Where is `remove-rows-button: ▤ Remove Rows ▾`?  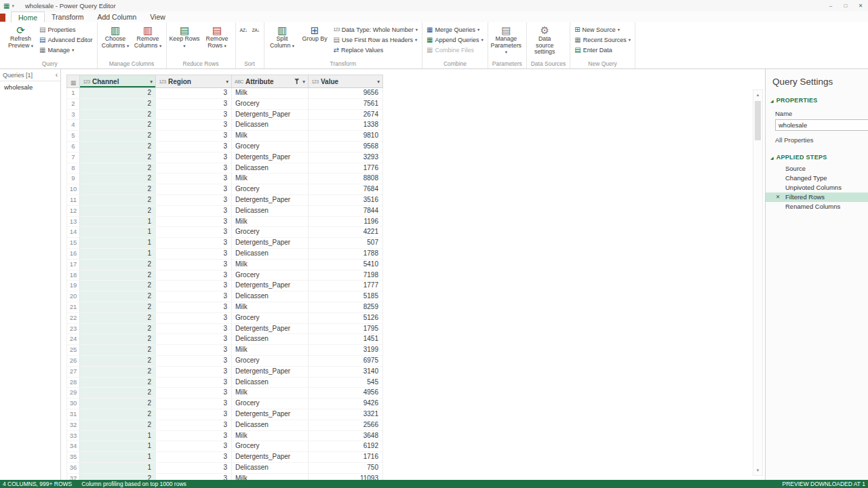 remove-rows-button: ▤ Remove Rows ▾ is located at coordinates (217, 36).